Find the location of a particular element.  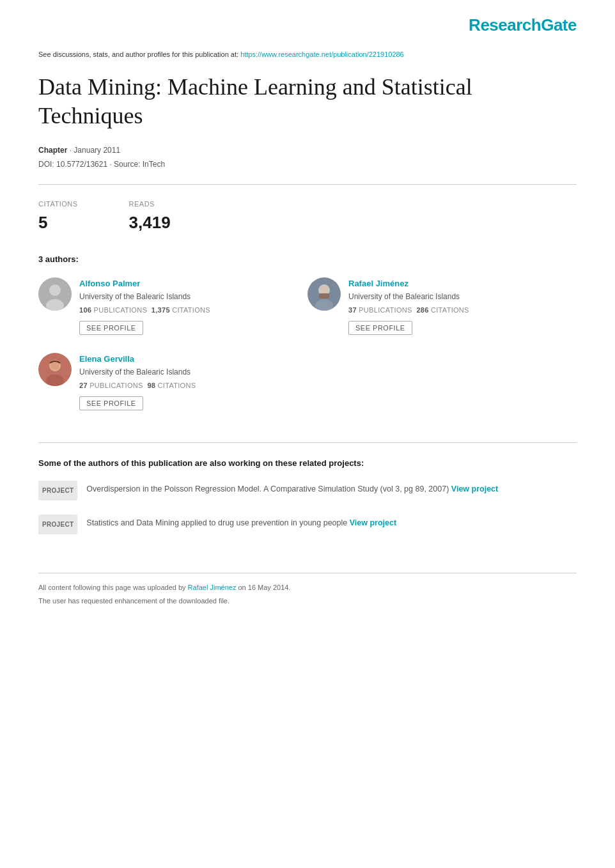

author-stats-3: 27 PUBLICATIONS 98 CITATIONS is located at coordinates (187, 386).